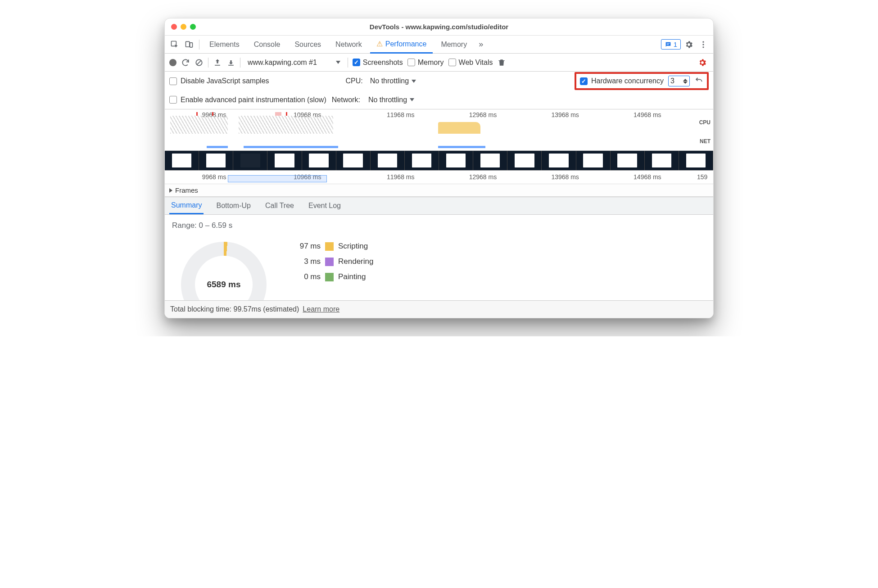 The image size is (878, 588). What do you see at coordinates (308, 45) in the screenshot?
I see `tab-sources: Sources` at bounding box center [308, 45].